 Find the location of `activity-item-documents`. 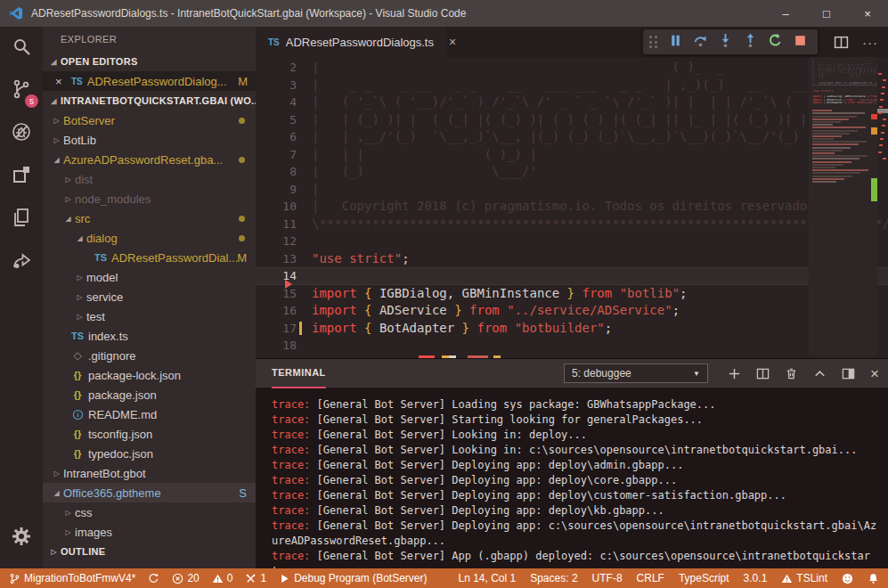

activity-item-documents is located at coordinates (21, 219).